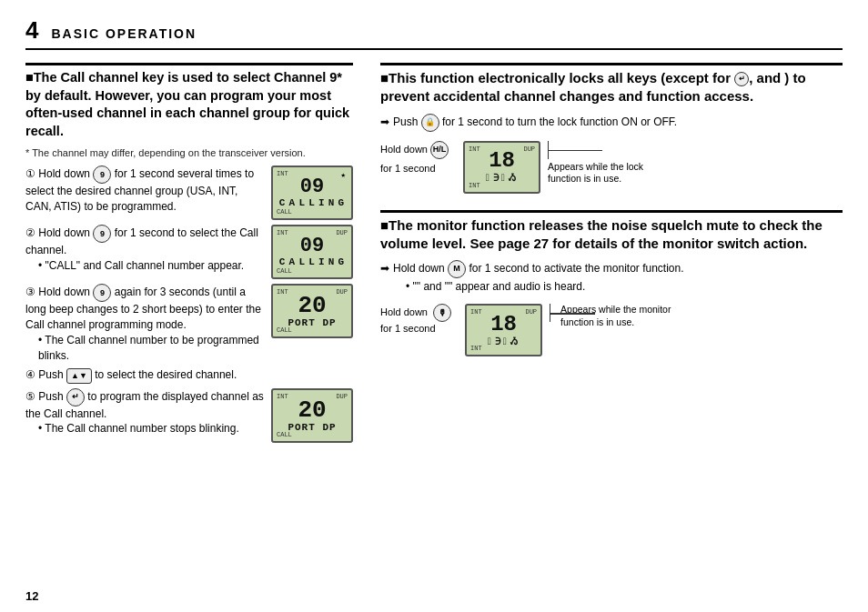 This screenshot has height=612, width=868. I want to click on monitor-section: ■The monitor function releases the noise…, so click(611, 284).